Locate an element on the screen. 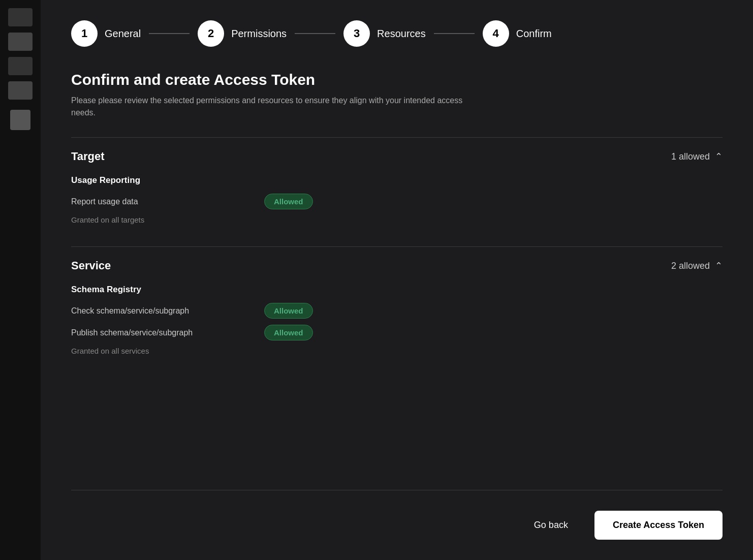 The image size is (753, 560). step-4: 4 Confirm is located at coordinates (517, 34).